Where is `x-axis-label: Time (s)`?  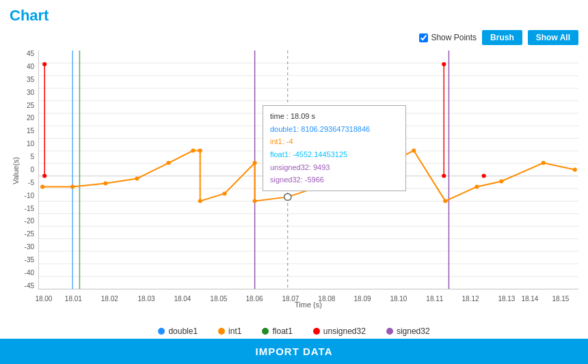 x-axis-label: Time (s) is located at coordinates (308, 304).